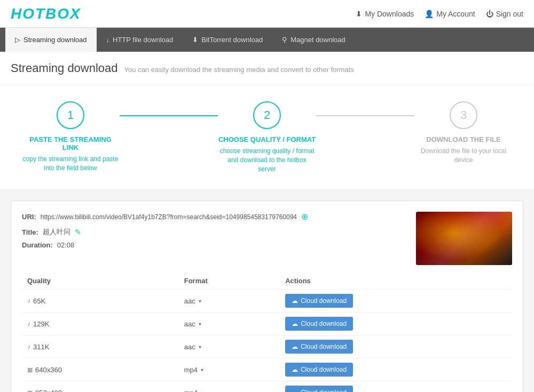 The width and height of the screenshot is (534, 392). What do you see at coordinates (464, 238) in the screenshot?
I see `video-thumbnail` at bounding box center [464, 238].